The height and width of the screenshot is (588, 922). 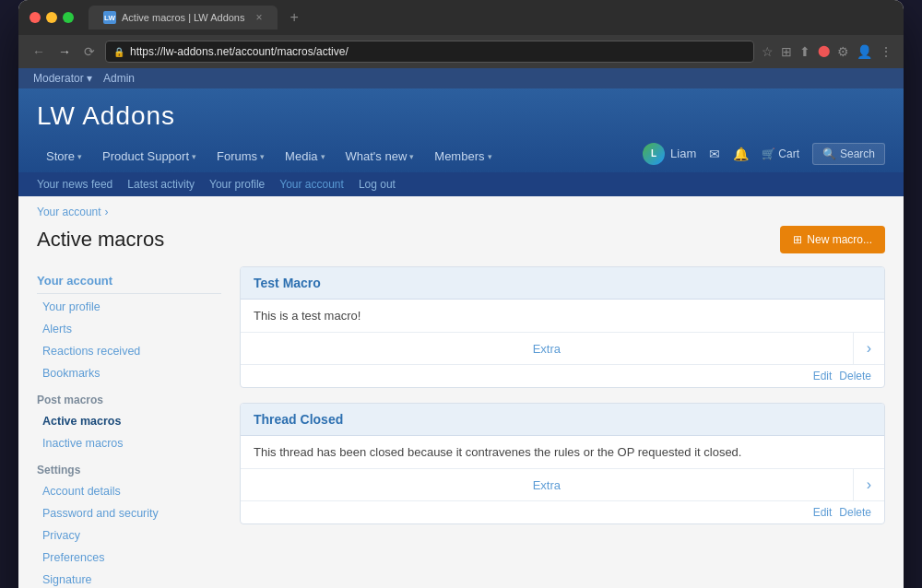 I want to click on browser-toolbar: ← → ⟳ 🔒 https://lw-addons.net/account/ma…, so click(x=461, y=52).